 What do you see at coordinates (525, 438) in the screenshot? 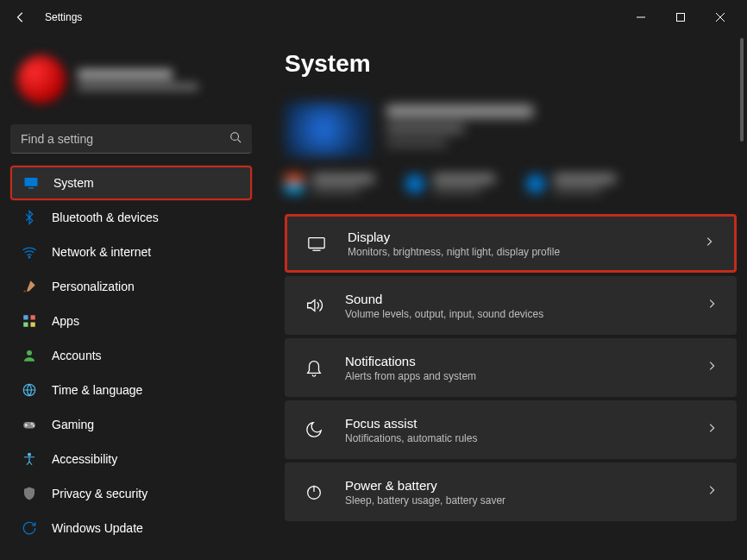
I see `card-subtitle: Notifications, automatic rules` at bounding box center [525, 438].